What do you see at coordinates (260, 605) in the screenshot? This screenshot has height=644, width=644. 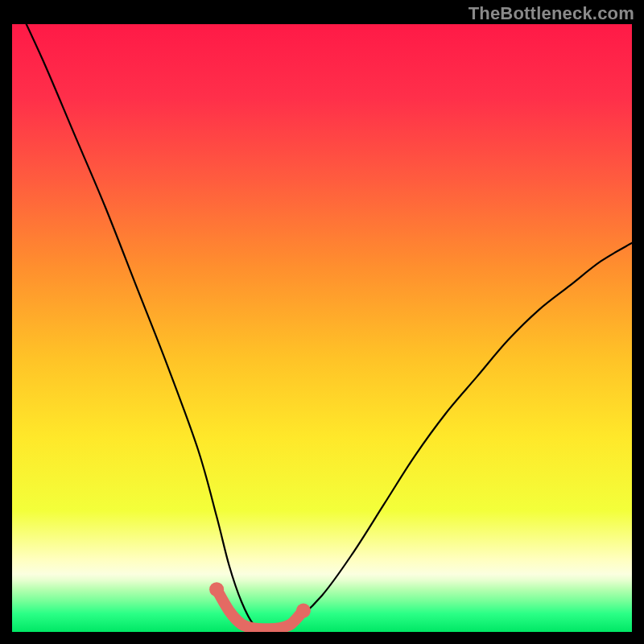 I see `bottom-segment` at bounding box center [260, 605].